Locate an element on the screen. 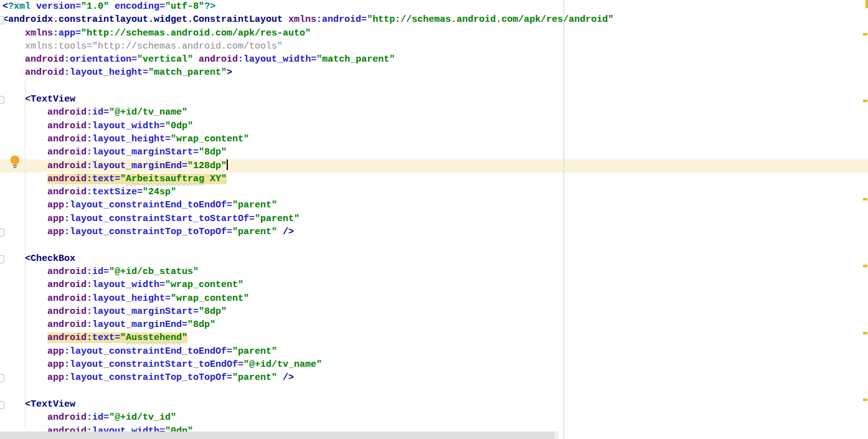 The width and height of the screenshot is (868, 439). code-line: android:orientation="vertical" android:l… is located at coordinates (434, 60).